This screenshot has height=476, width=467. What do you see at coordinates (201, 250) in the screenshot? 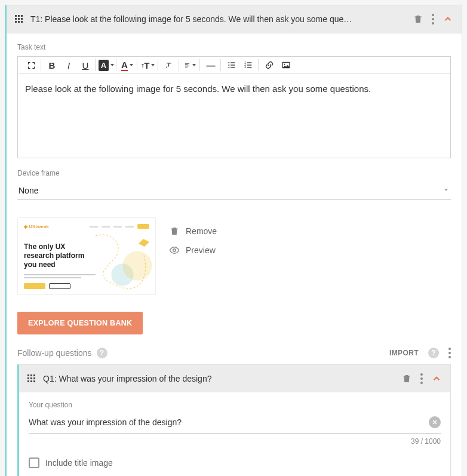
I see `preview-label: Preview` at bounding box center [201, 250].